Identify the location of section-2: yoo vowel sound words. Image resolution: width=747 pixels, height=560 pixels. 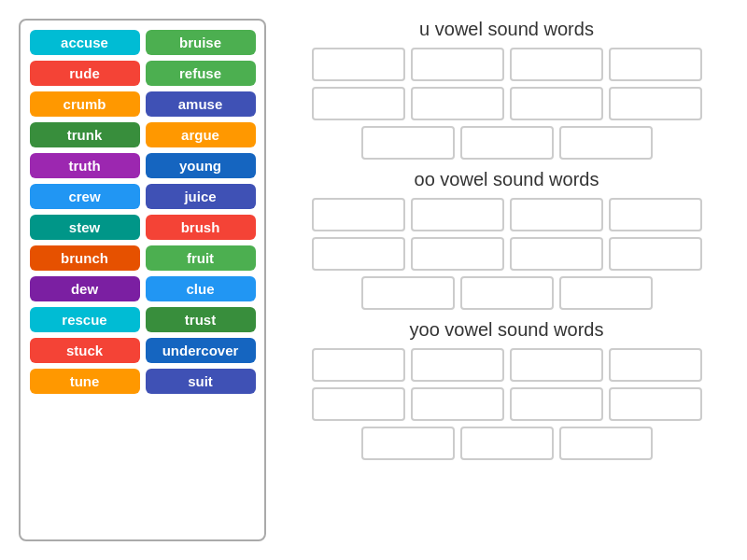
(506, 390).